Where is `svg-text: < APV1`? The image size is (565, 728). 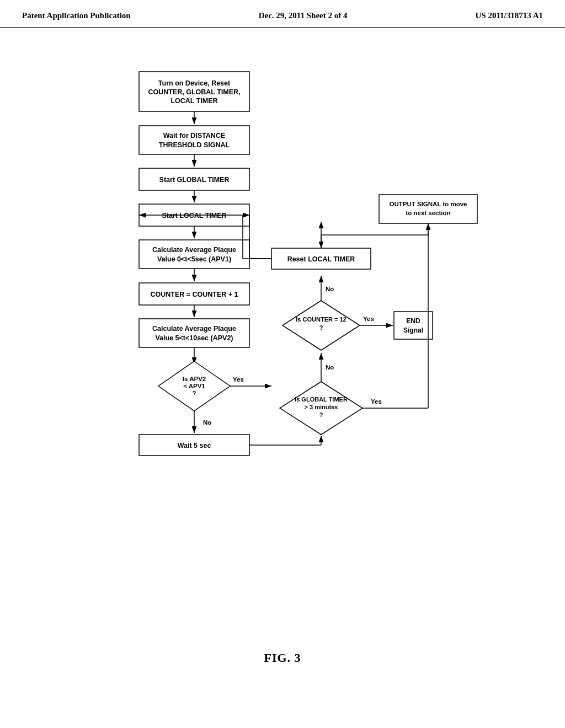 svg-text: < APV1 is located at coordinates (194, 386).